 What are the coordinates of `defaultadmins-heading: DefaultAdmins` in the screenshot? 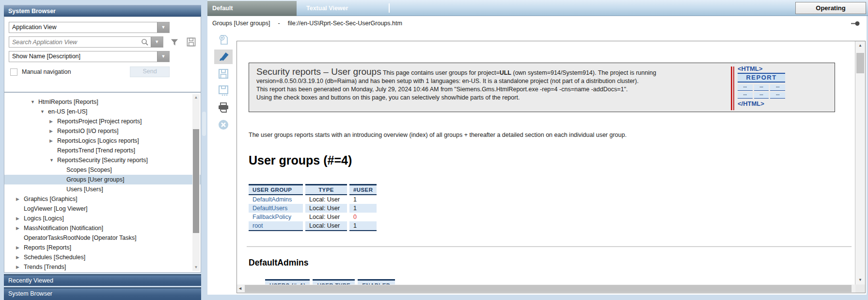 It's located at (552, 263).